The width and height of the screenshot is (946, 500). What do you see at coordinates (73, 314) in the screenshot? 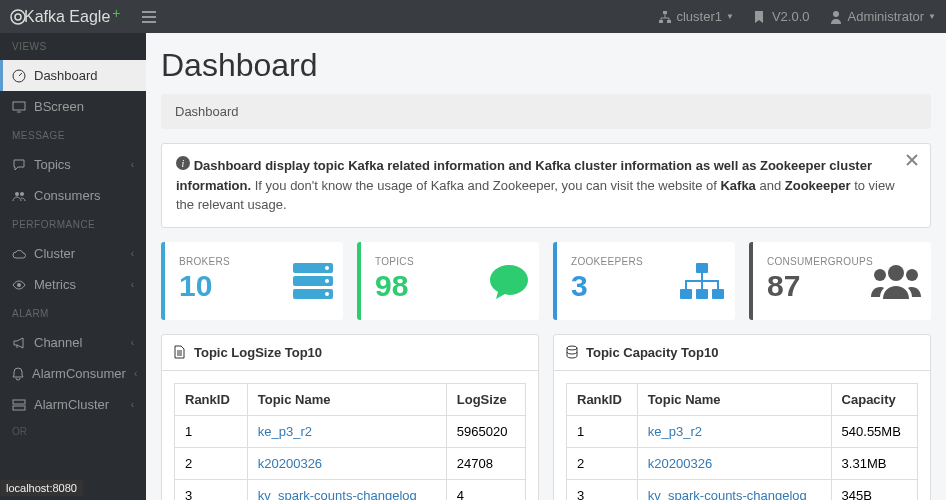
I see `sidebar-section-header: ALARM` at bounding box center [73, 314].